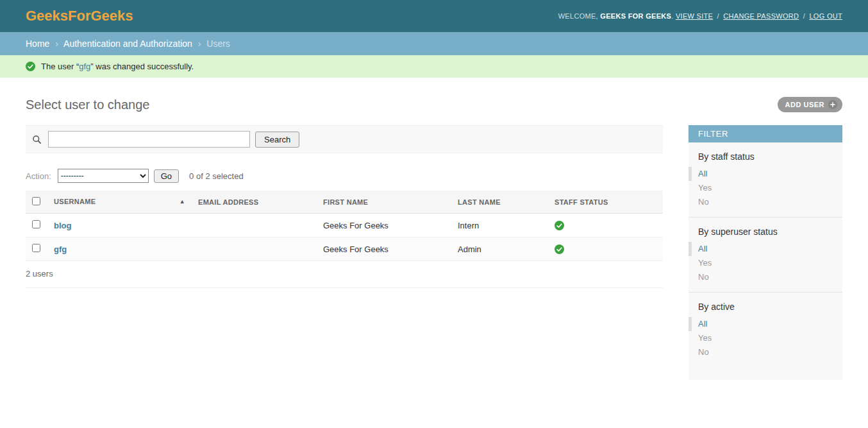 The image size is (868, 428). Describe the element at coordinates (344, 226) in the screenshot. I see `table-row: blog Geeks For Geeks Intern` at that location.